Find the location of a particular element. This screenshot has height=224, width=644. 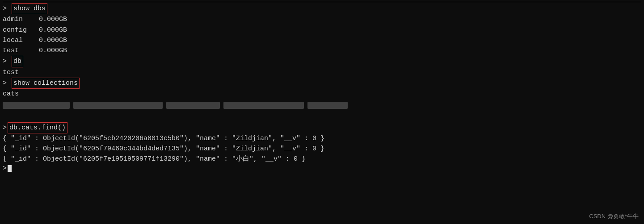

prompt: > is located at coordinates (7, 9).